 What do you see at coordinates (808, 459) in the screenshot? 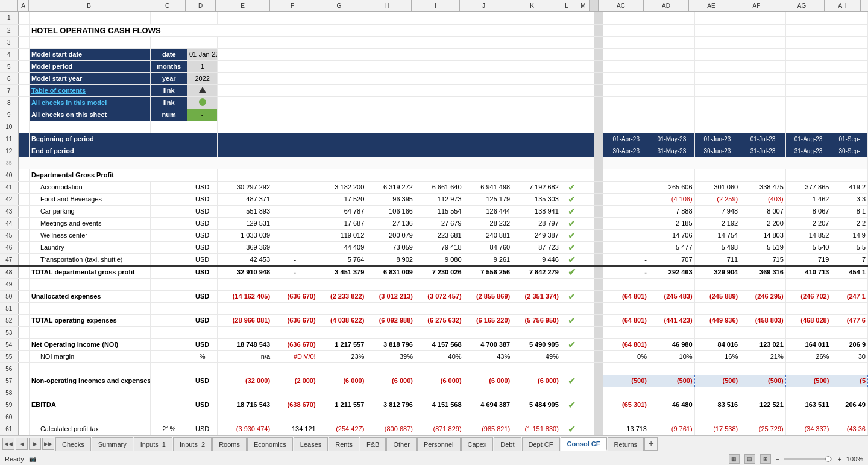
I see `zoom-slider` at bounding box center [808, 459].